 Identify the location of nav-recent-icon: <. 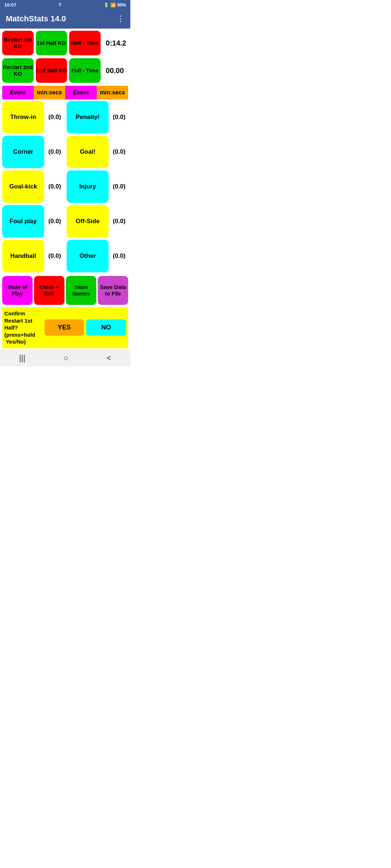
(109, 358).